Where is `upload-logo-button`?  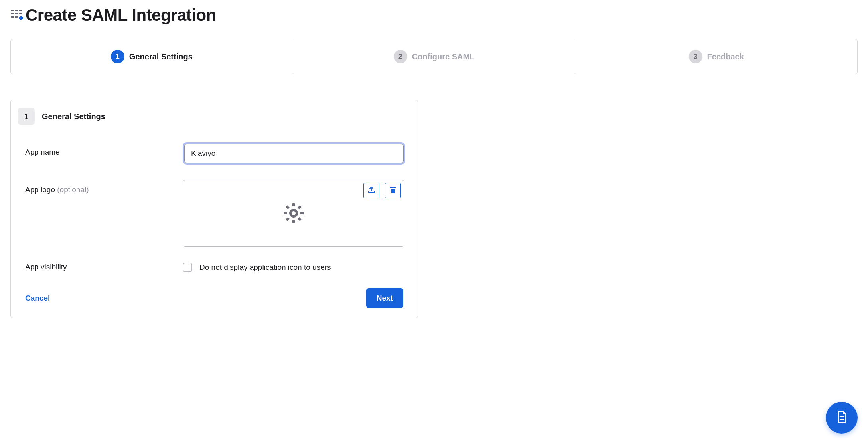 upload-logo-button is located at coordinates (371, 191).